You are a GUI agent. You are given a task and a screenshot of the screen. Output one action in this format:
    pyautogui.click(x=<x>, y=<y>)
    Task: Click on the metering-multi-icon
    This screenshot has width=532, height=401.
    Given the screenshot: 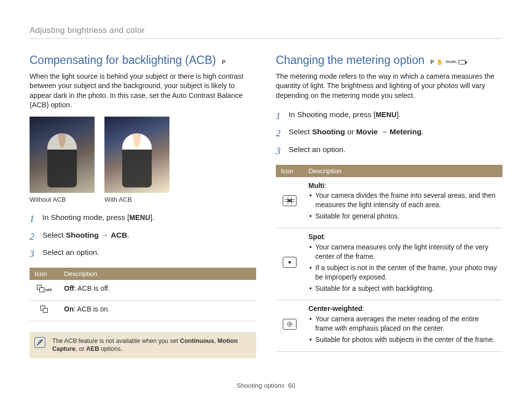 What is the action you would take?
    pyautogui.click(x=290, y=203)
    